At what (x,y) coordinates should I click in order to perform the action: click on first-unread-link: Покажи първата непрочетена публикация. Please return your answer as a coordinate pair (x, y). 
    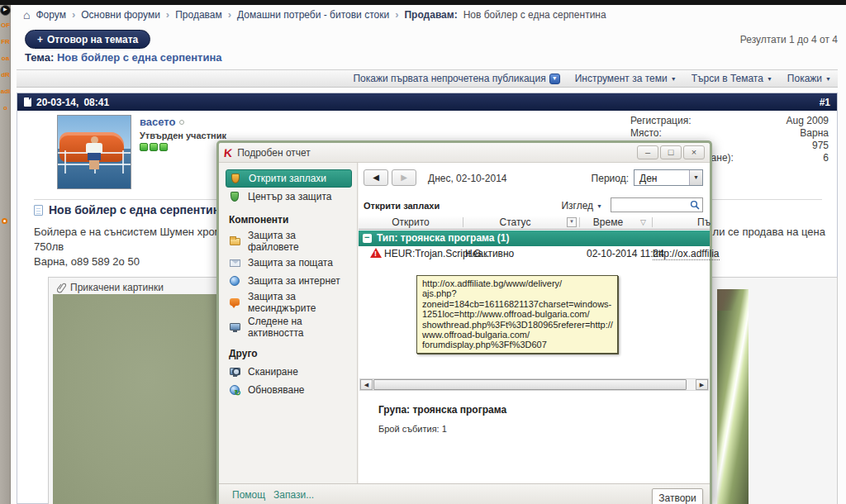
    Looking at the image, I should click on (456, 78).